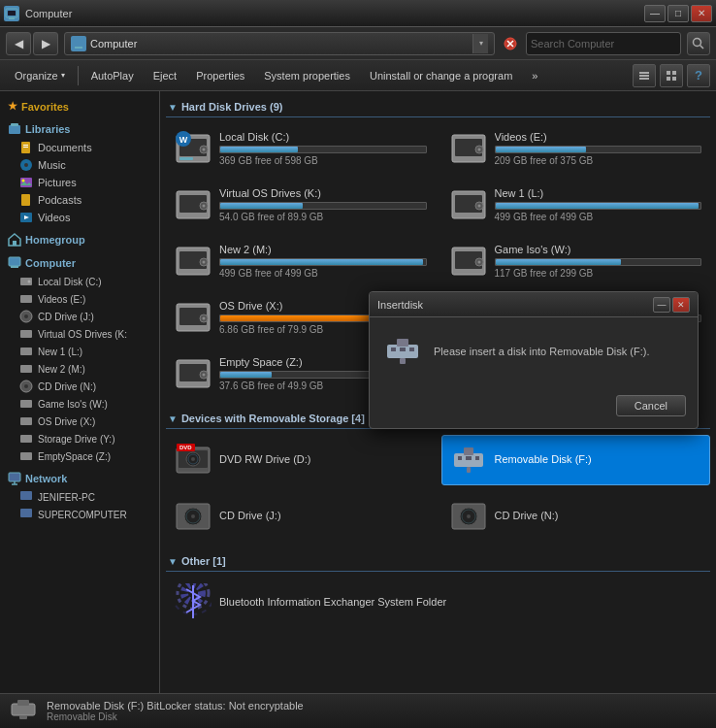 Image resolution: width=716 pixels, height=728 pixels. What do you see at coordinates (80, 200) in the screenshot?
I see `sidebar-item-podcasts: Podcasts` at bounding box center [80, 200].